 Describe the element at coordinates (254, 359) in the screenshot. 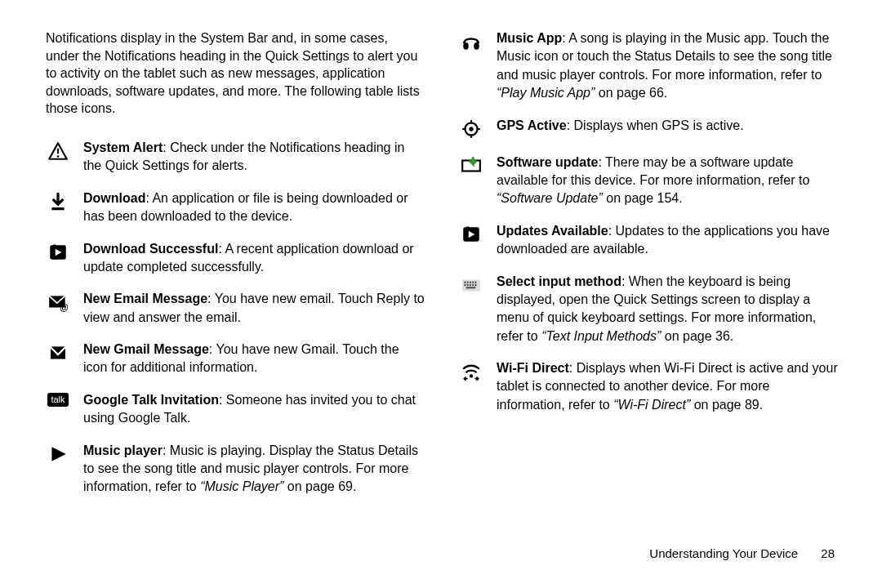

I see `item-text: New Gmail Message: You have new Gmail. T…` at that location.